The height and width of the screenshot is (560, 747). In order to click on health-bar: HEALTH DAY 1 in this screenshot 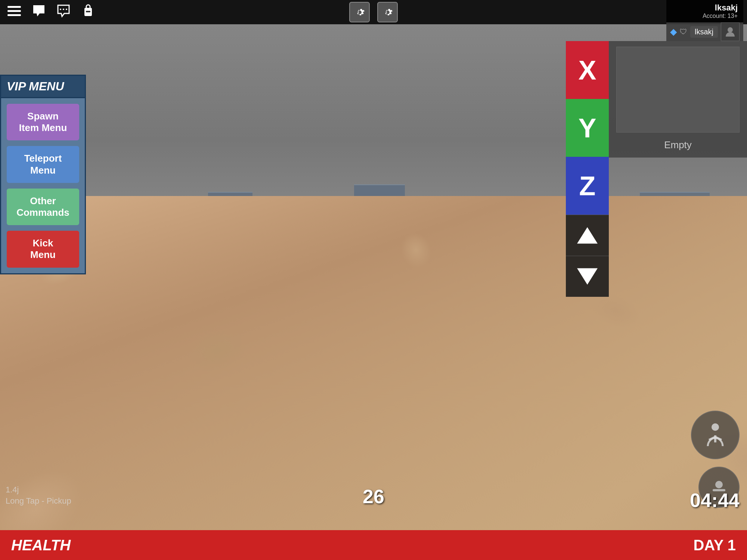, I will do `click(374, 545)`.